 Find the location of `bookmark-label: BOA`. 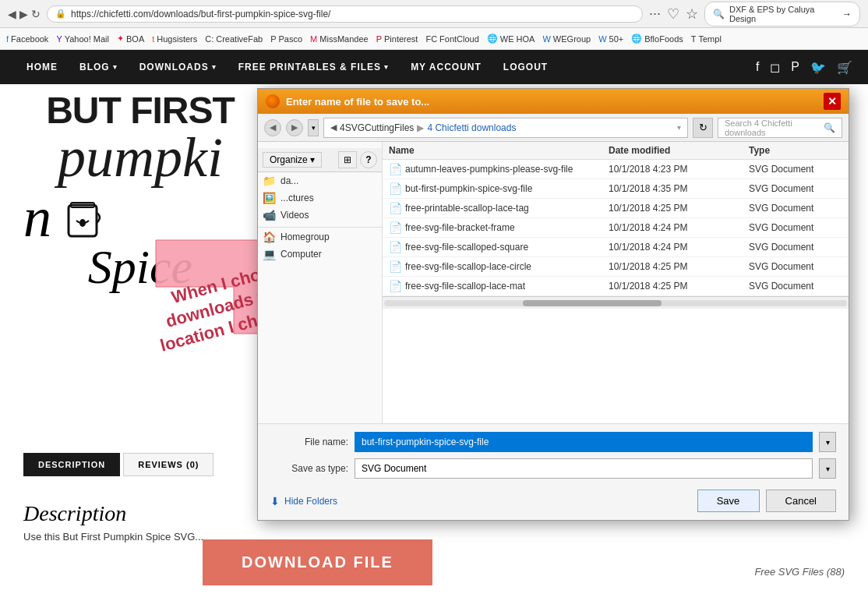

bookmark-label: BOA is located at coordinates (136, 39).